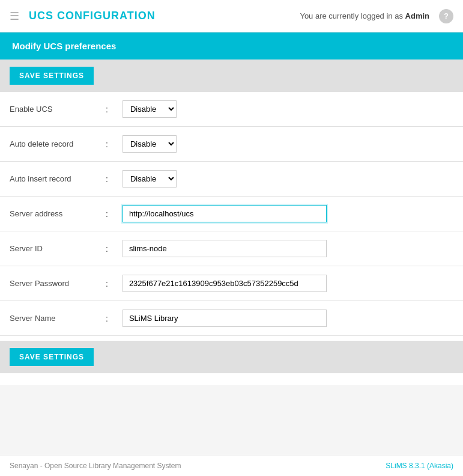 The height and width of the screenshot is (476, 463). I want to click on select-auto-delete-record: DisableEnable, so click(150, 144).